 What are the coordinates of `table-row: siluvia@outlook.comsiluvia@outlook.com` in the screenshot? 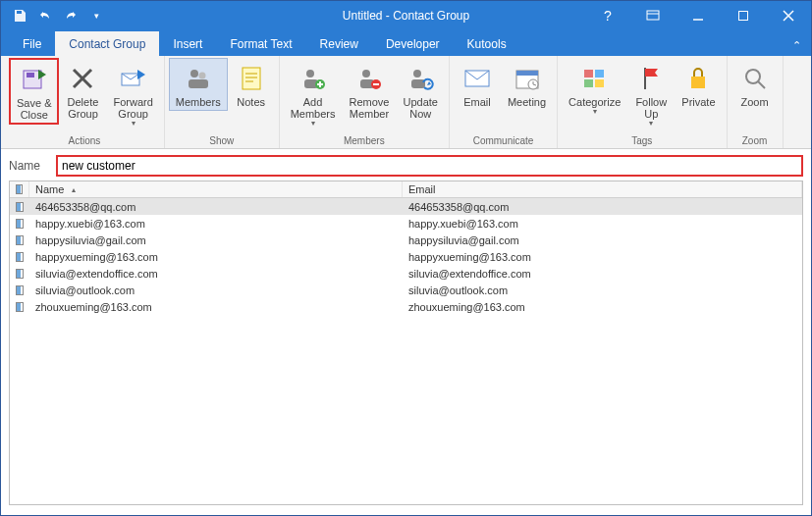 It's located at (406, 290).